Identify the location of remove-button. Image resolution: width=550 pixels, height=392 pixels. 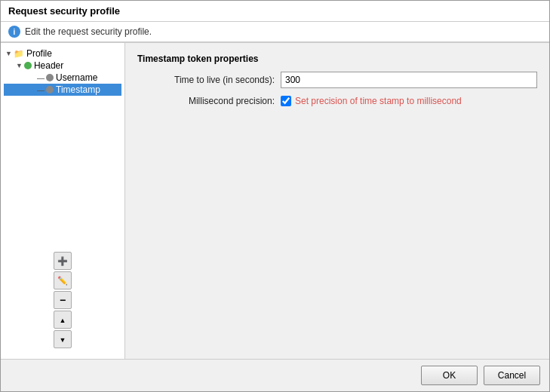
(63, 300).